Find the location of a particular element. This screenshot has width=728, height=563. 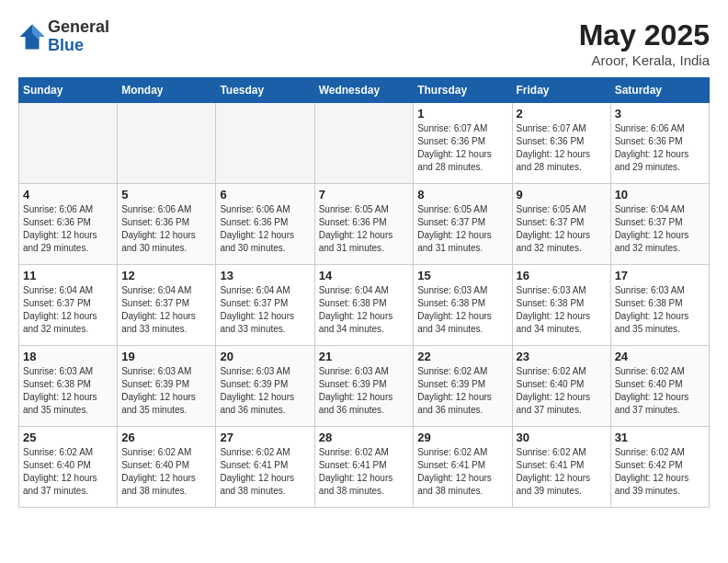

logo-general: General is located at coordinates (79, 28).